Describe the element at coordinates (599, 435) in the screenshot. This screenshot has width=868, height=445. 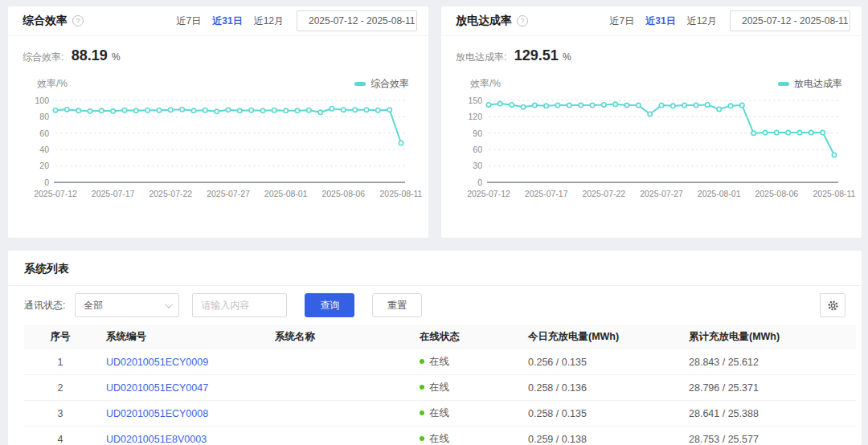
I see `today-energy-cell: 0.259 / 0.138` at that location.